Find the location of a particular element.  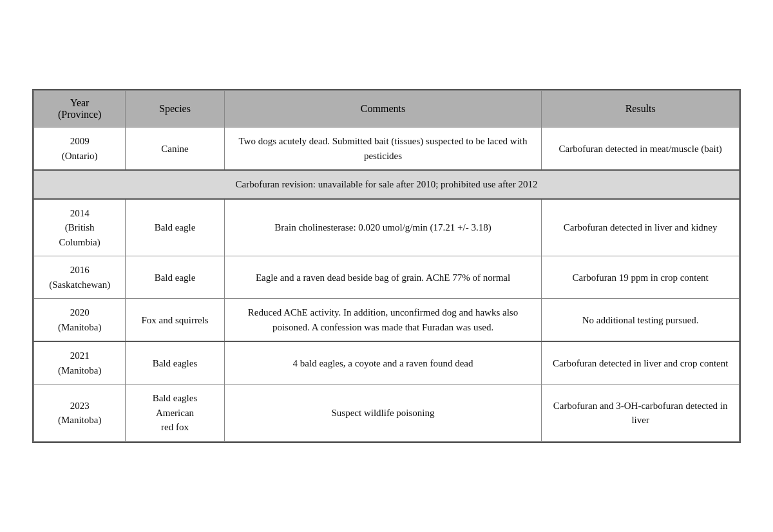

table-row: 2023(Manitoba) Bald eaglesAmericanred fo… is located at coordinates (386, 413).